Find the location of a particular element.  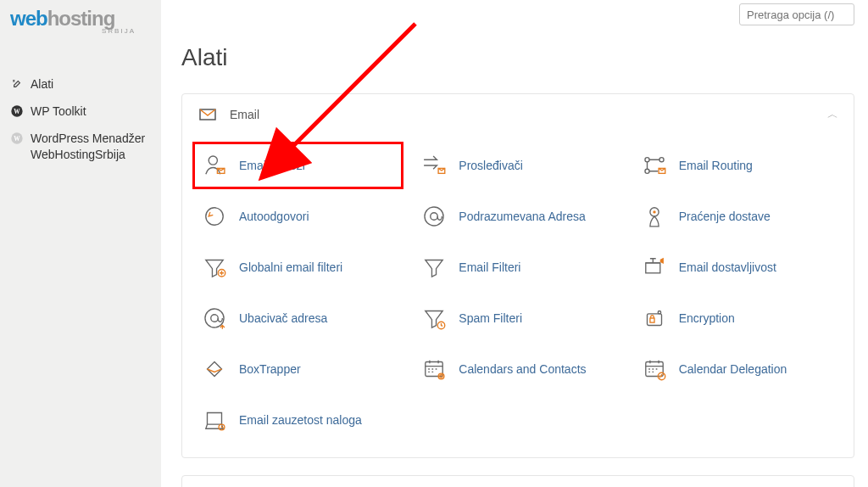

email-filters-icon is located at coordinates (434, 267).